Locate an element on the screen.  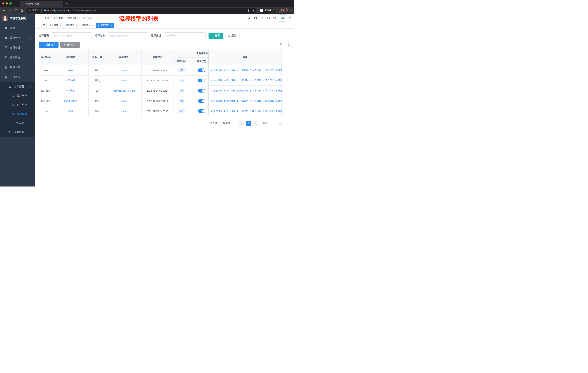
process-key-input is located at coordinates (72, 36).